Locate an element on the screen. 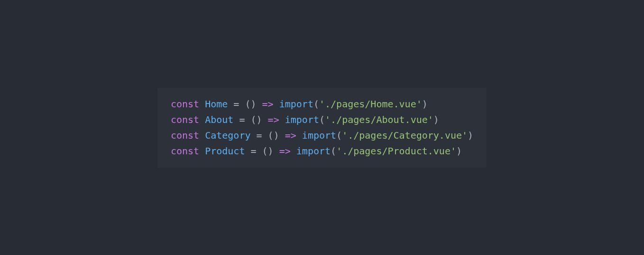 This screenshot has width=644, height=255. variable-name: Product is located at coordinates (225, 151).